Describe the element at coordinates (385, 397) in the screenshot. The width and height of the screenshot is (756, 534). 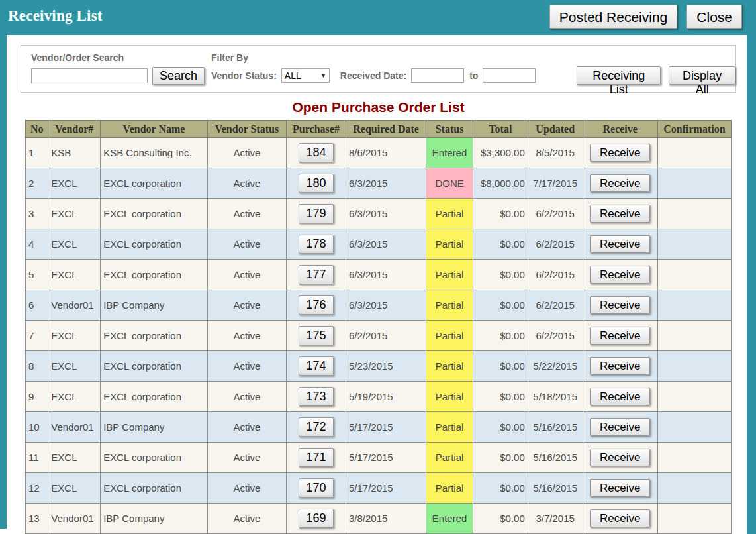
I see `required-date-cell: 5/19/2015` at that location.